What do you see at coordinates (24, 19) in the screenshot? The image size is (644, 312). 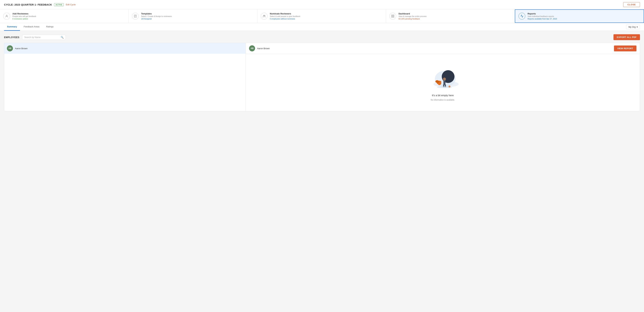 I see `step-status-add-reviewees: 8 reviewees added` at bounding box center [24, 19].